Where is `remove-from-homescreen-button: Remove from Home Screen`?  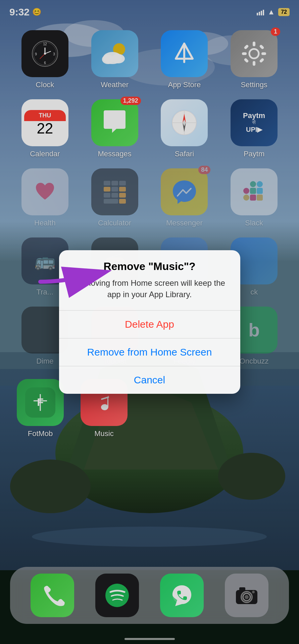
remove-from-homescreen-button: Remove from Home Screen is located at coordinates (150, 352).